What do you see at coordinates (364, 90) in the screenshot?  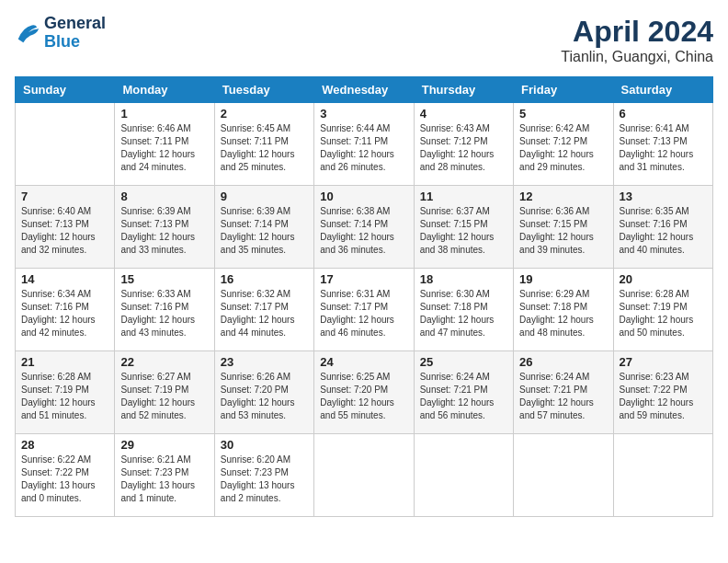 I see `weekday-header-wednesday: Wednesday` at bounding box center [364, 90].